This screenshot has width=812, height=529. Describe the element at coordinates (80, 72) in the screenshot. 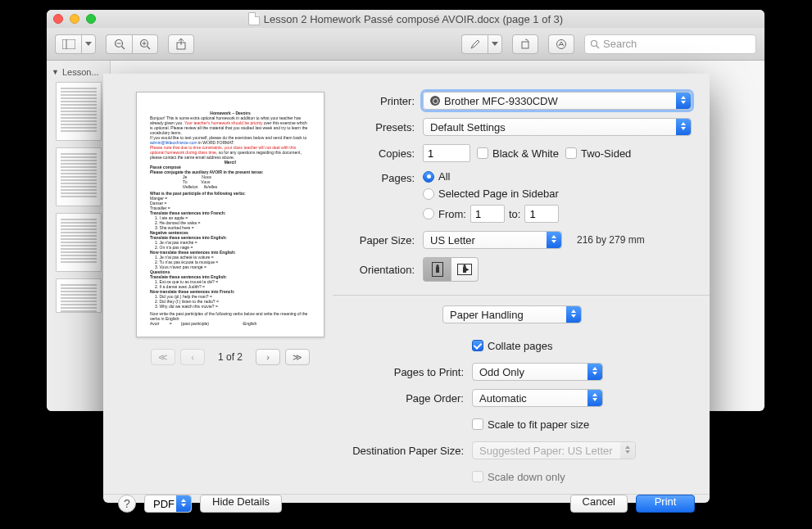

I see `sidebar-doc-label: Lesson...` at that location.